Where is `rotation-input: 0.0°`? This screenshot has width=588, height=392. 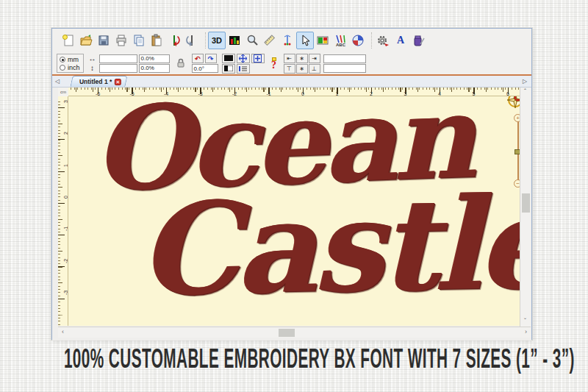
rotation-input: 0.0° is located at coordinates (205, 68).